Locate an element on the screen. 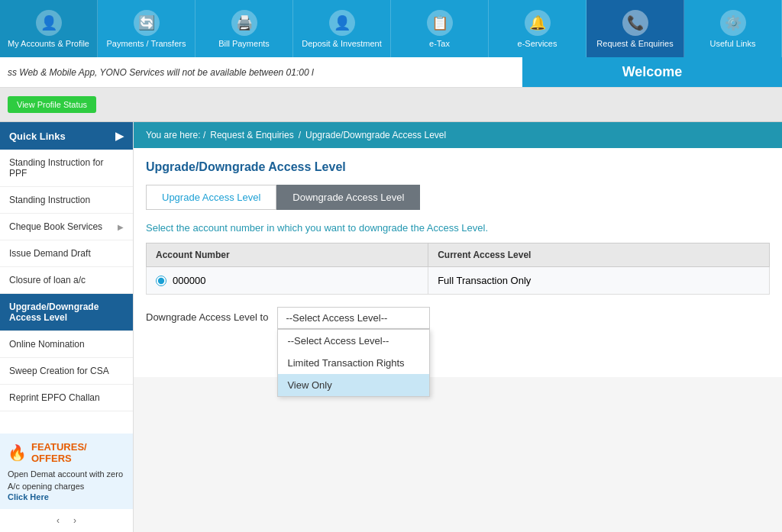 This screenshot has height=532, width=782. nav-icon-payments: 🔄 is located at coordinates (147, 23).